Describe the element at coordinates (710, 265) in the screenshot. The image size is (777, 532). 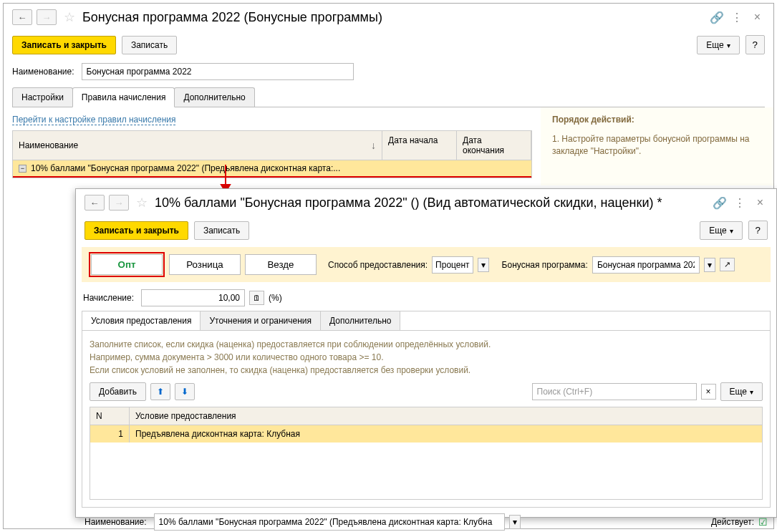
I see `prog-dropdown-icon: ▾` at that location.